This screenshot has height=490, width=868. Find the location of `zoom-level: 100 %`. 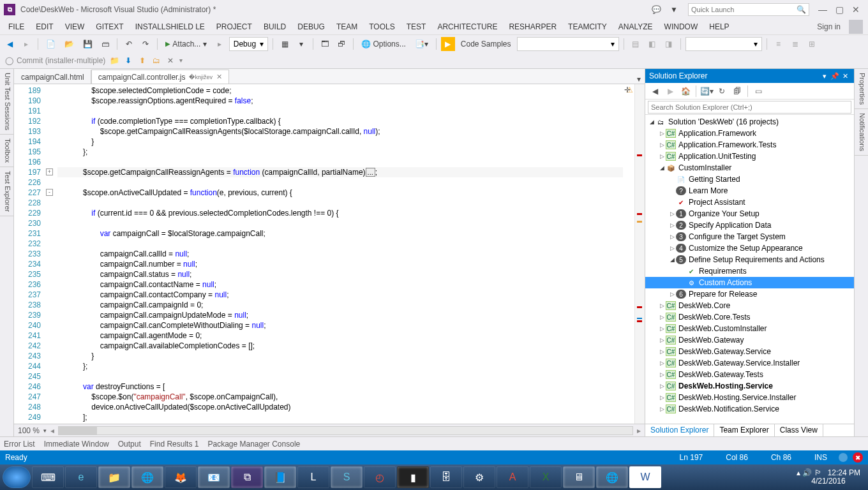

zoom-level: 100 % is located at coordinates (29, 431).